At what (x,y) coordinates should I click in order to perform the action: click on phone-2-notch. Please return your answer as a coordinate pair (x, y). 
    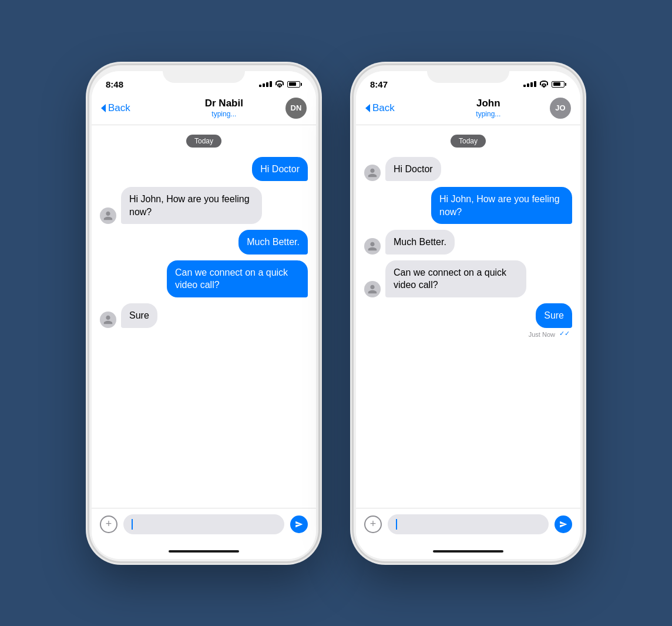
    Looking at the image, I should click on (468, 74).